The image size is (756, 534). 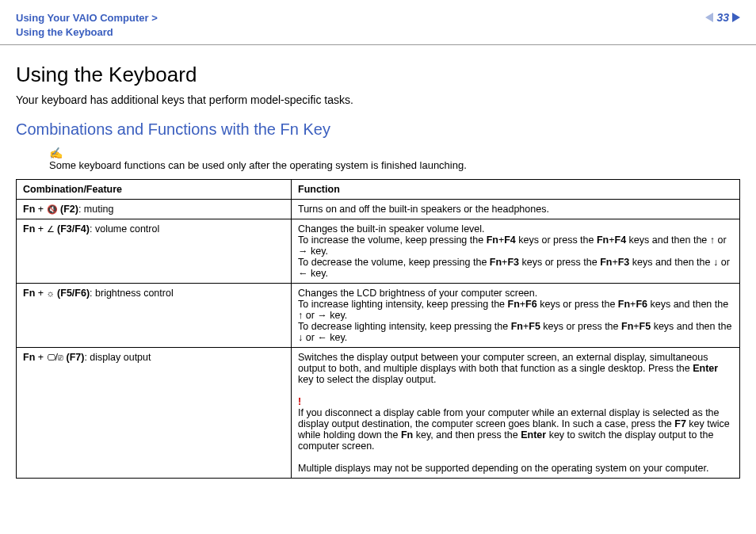 What do you see at coordinates (154, 315) in the screenshot?
I see `combo-cell: Fn + ☼ (F5/F6): brightness control` at bounding box center [154, 315].